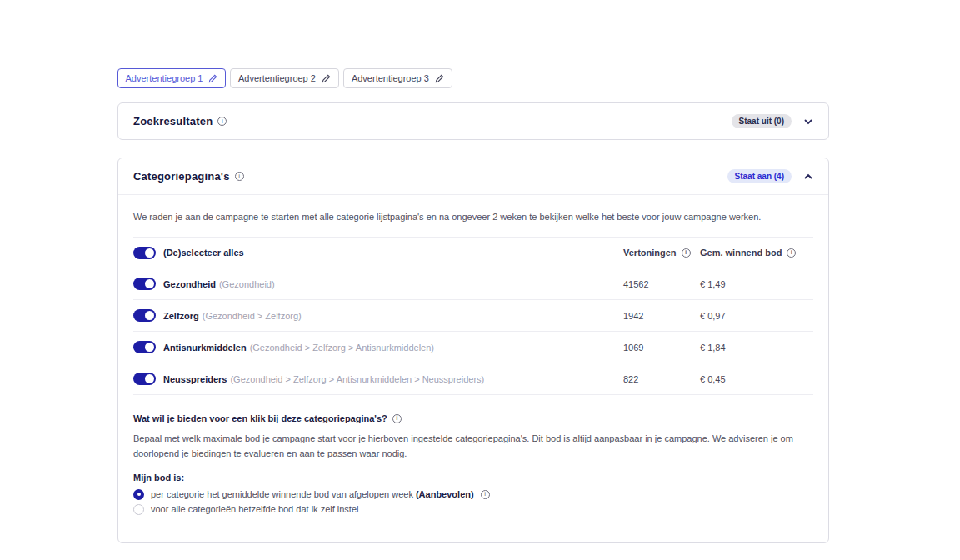 The width and height of the screenshot is (960, 560). Describe the element at coordinates (277, 78) in the screenshot. I see `tab-label: Advertentiegroep 2` at that location.